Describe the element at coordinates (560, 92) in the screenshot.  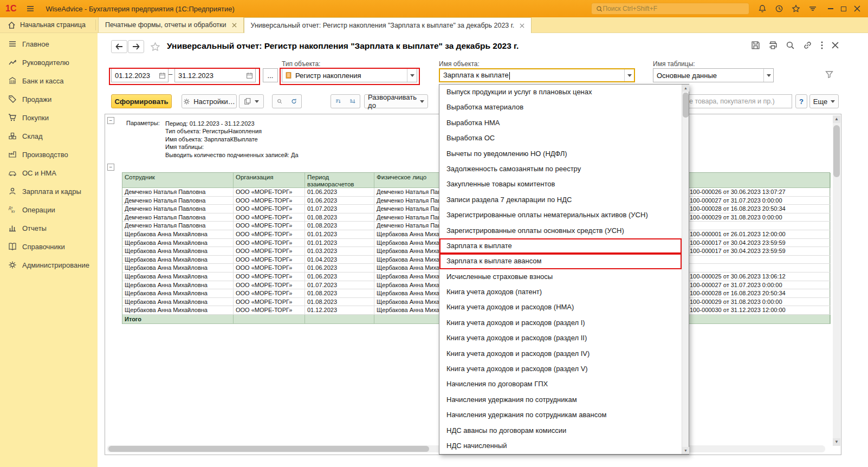
I see `dropdown-item: Выпуск продукции и услуг в плановых цена…` at that location.